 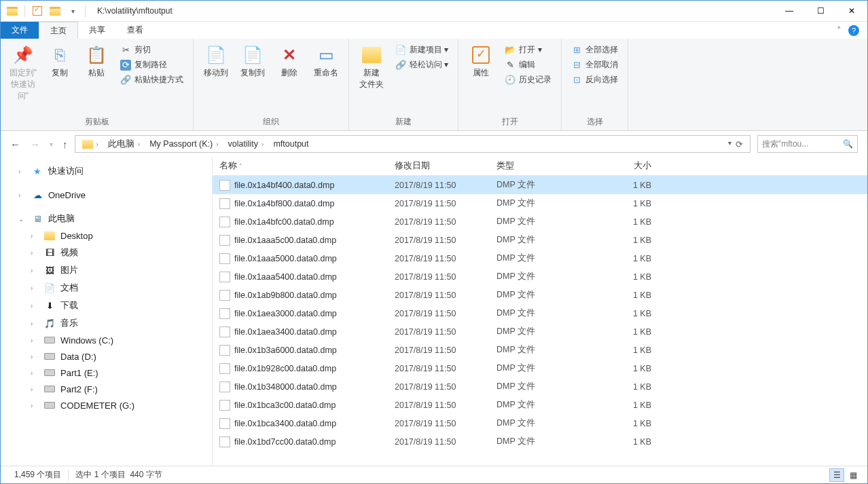 What do you see at coordinates (540, 204) in the screenshot?
I see `file-row: file.0x1a4bf800.data0.dmp2017/8/19 11:50…` at bounding box center [540, 204].